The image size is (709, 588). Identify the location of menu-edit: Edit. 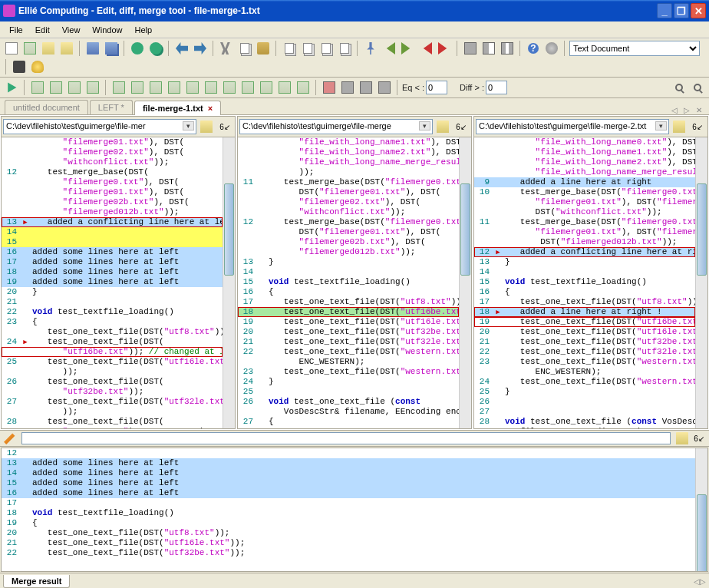
(43, 30).